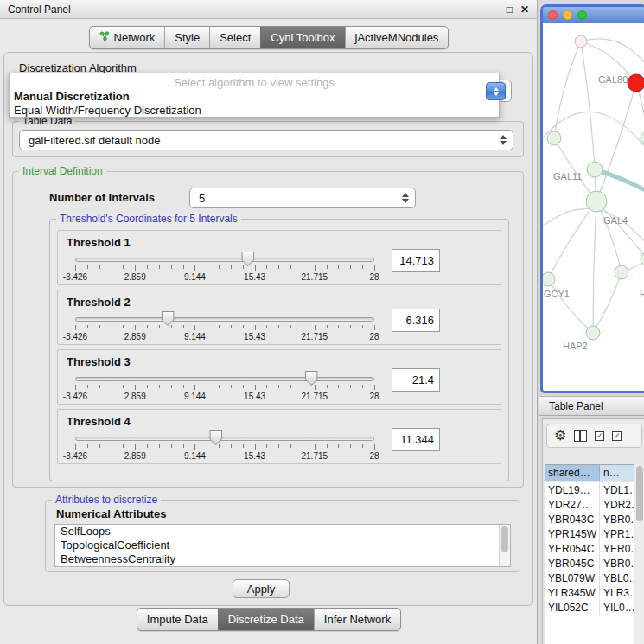 This screenshot has width=644, height=644. What do you see at coordinates (525, 10) in the screenshot?
I see `close-icon: ✕` at bounding box center [525, 10].